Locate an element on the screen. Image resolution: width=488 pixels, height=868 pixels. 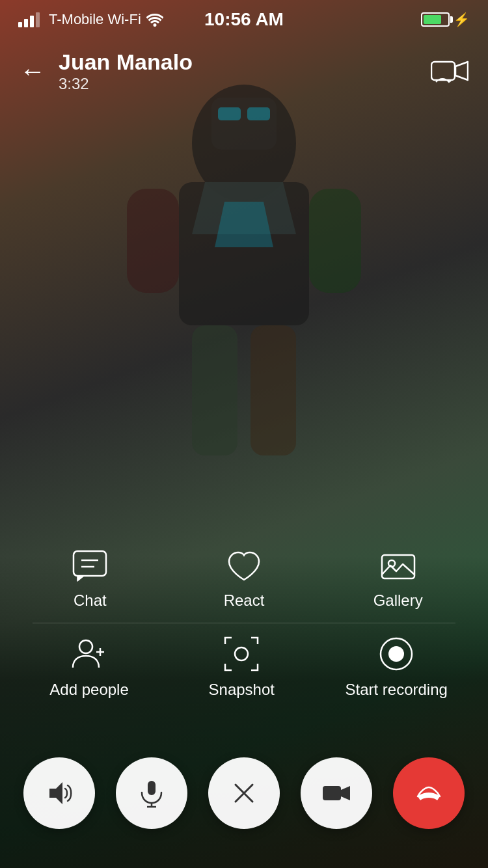
react-icon is located at coordinates (244, 566).